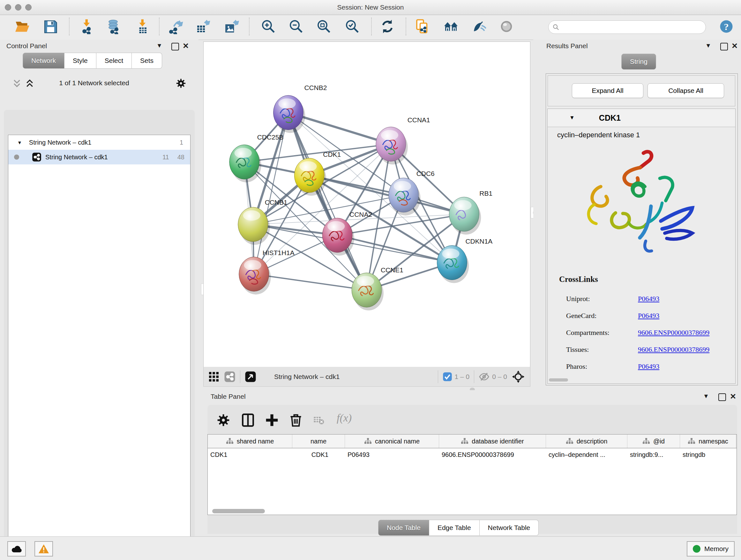 The image size is (741, 560). Describe the element at coordinates (392, 441) in the screenshot. I see `column-header: canonical name` at that location.